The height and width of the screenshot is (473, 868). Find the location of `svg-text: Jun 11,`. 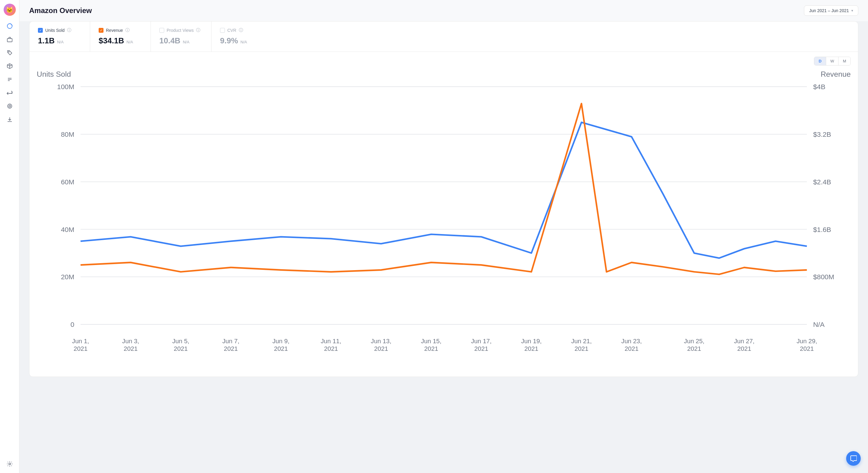

svg-text: Jun 11, is located at coordinates (331, 341).